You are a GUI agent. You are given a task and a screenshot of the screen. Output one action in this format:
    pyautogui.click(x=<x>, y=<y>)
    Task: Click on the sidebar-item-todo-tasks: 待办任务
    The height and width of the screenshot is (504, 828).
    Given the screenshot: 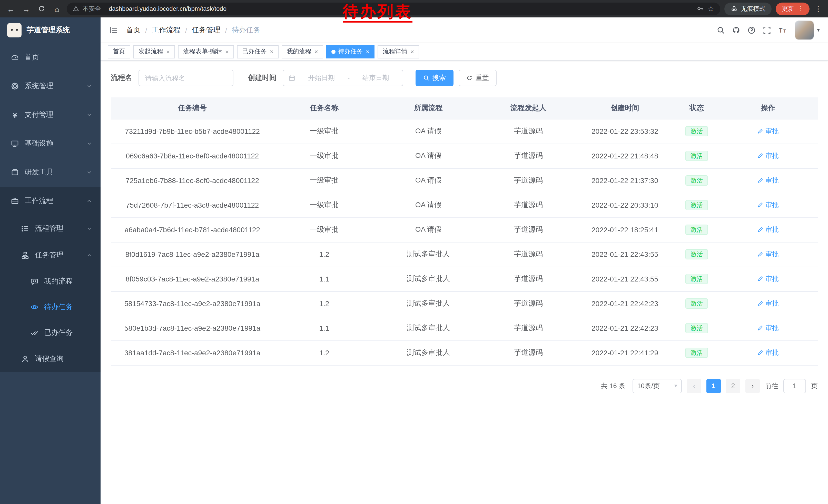 What is the action you would take?
    pyautogui.click(x=50, y=307)
    